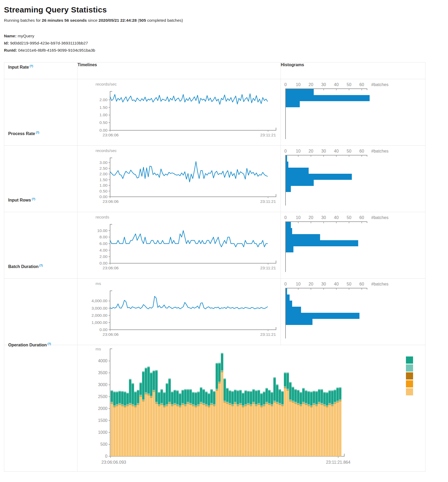  Describe the element at coordinates (22, 200) in the screenshot. I see `metric-label-input-rows: Input Rows(?)` at that location.